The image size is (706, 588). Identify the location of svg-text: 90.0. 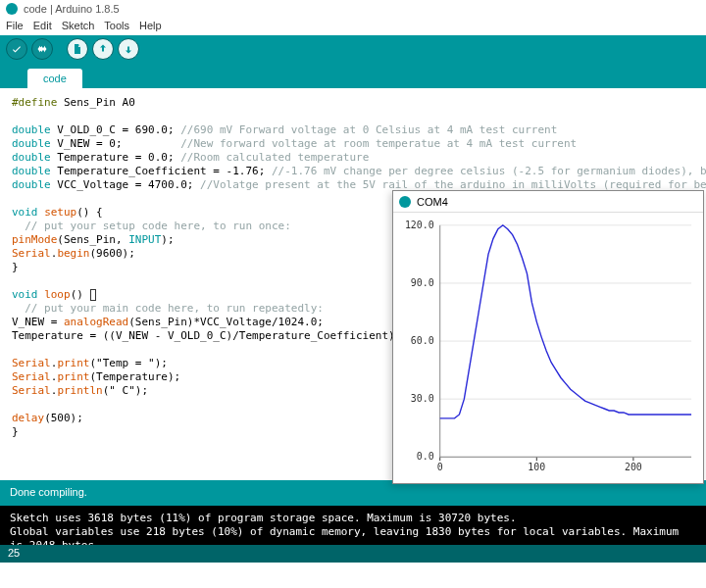
(423, 282).